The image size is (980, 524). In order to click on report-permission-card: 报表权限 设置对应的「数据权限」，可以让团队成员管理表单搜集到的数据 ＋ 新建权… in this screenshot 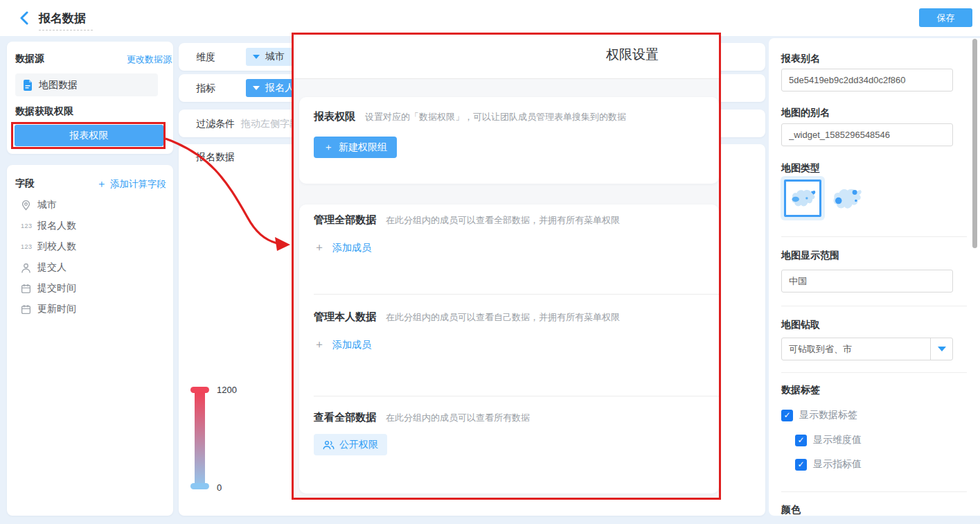, I will do `click(509, 140)`.